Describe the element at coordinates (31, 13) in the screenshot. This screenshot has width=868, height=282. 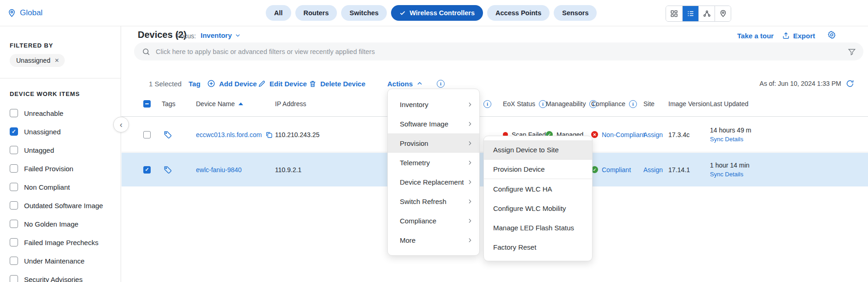
I see `location-label: Global` at that location.